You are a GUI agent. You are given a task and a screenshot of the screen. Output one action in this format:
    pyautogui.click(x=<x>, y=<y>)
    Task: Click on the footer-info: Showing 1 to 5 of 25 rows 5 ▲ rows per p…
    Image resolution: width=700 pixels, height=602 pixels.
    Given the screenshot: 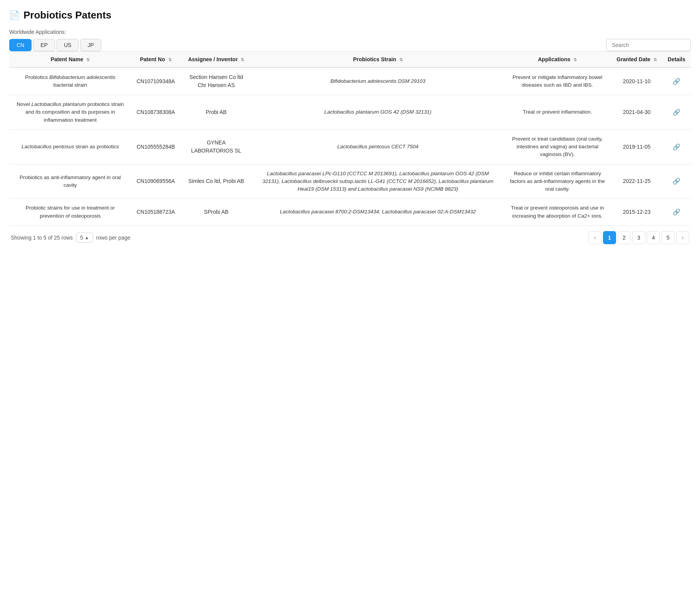 What is the action you would take?
    pyautogui.click(x=71, y=238)
    